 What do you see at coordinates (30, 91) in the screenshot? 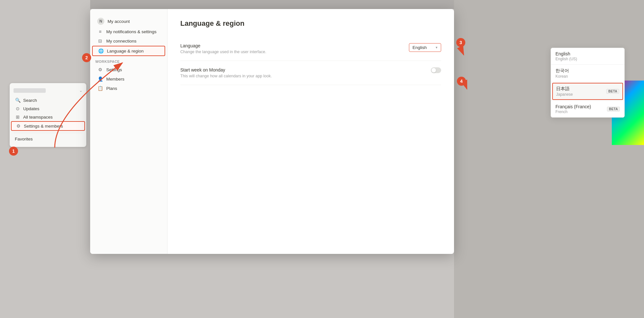
I see `workspace-name` at bounding box center [30, 91].